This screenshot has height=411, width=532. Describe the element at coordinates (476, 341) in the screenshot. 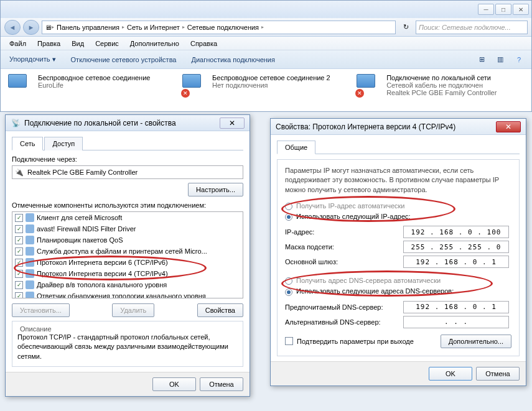

I see `advanced-button: Дополнительно...` at that location.